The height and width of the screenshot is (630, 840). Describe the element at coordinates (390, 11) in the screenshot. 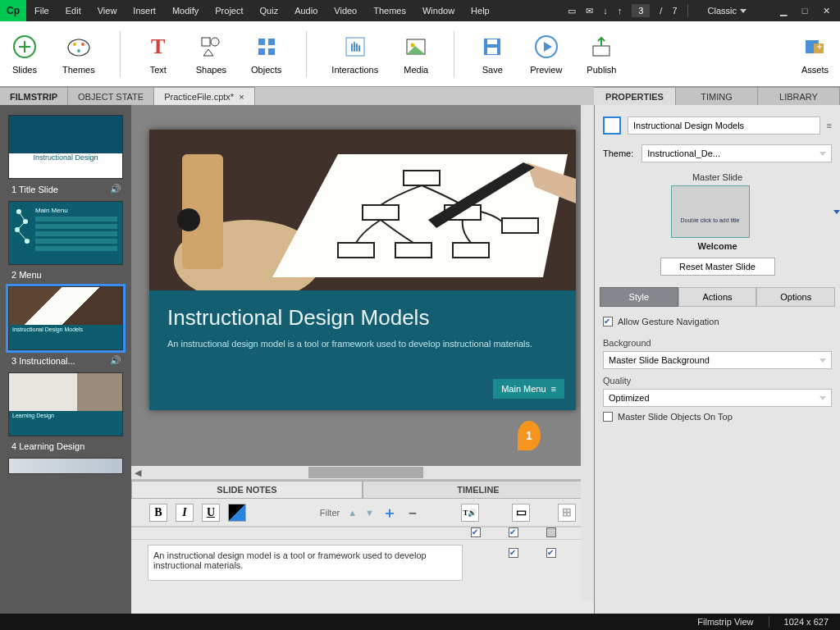

I see `menu-themes: Themes` at that location.